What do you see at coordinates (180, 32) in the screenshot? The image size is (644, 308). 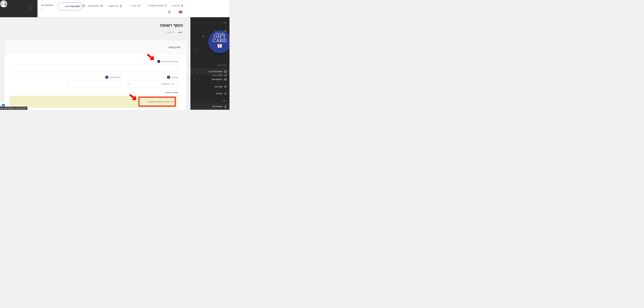 I see `breadcrumb-home: ראשי` at bounding box center [180, 32].